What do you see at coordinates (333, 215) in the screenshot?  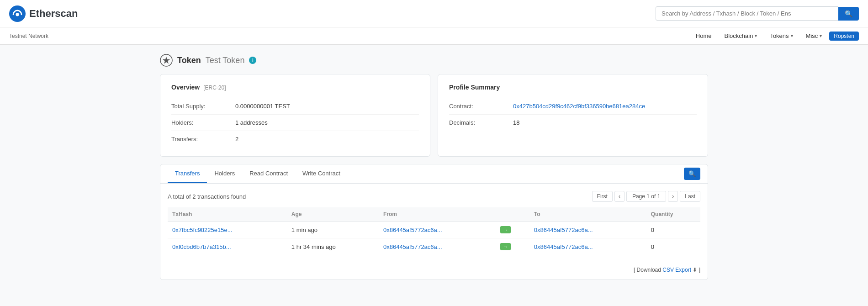 I see `col-age: Age` at bounding box center [333, 215].